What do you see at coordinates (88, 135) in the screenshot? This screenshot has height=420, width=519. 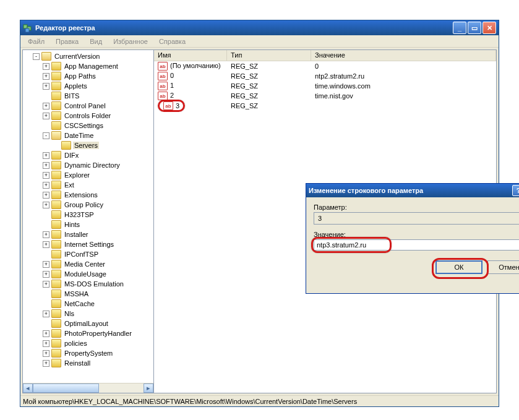 I see `tree-item-datetime: -DateTime` at bounding box center [88, 135].